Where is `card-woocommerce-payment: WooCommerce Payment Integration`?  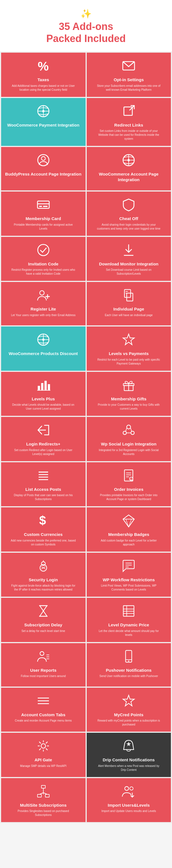 card-woocommerce-payment: WooCommerce Payment Integration is located at coordinates (43, 122).